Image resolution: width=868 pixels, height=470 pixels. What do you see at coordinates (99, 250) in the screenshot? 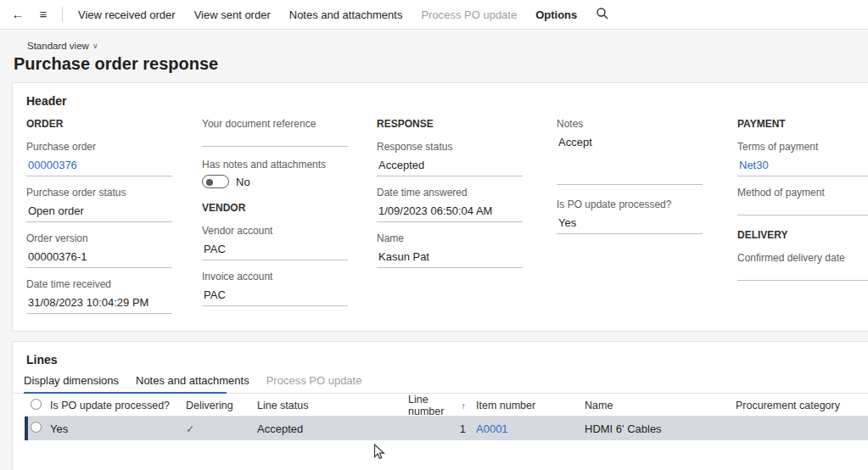
I see `order-version-field: Order version 00000376-1` at bounding box center [99, 250].